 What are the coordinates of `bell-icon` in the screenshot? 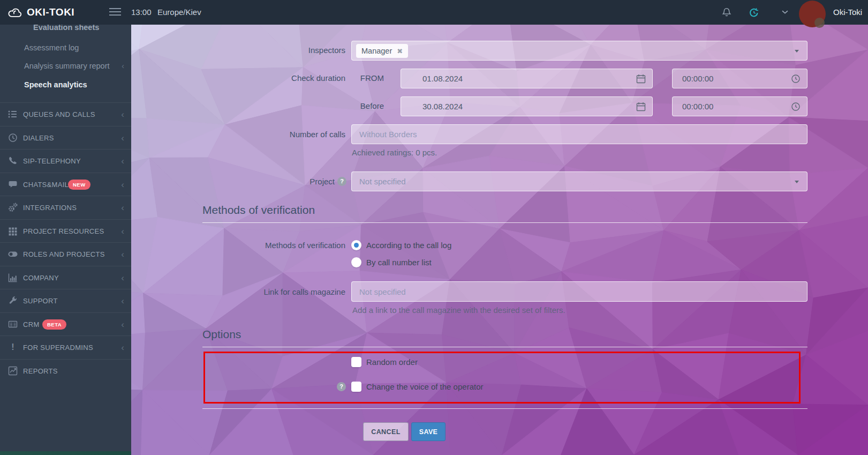 It's located at (727, 12).